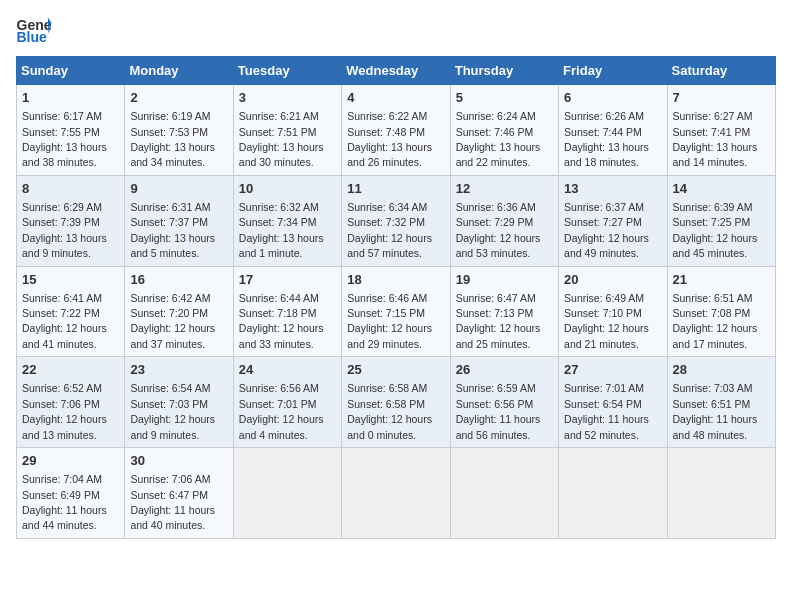 This screenshot has height=612, width=792. What do you see at coordinates (396, 312) in the screenshot?
I see `week-row-3: 15 Sunrise: 6:41 AMSunset: 7:22 PMDaylig…` at bounding box center [396, 312].